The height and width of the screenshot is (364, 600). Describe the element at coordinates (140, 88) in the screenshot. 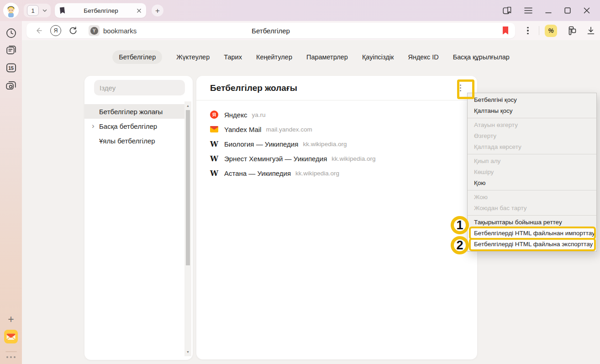

I see `search-input` at that location.